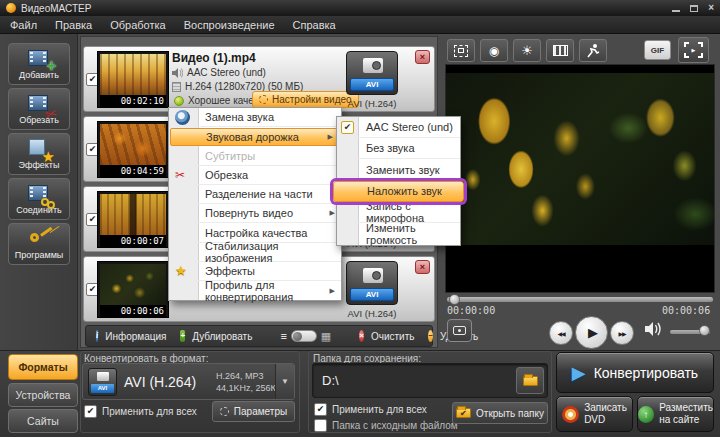 The height and width of the screenshot is (437, 720). What do you see at coordinates (646, 414) in the screenshot?
I see `globe-up-icon: ↑` at bounding box center [646, 414].